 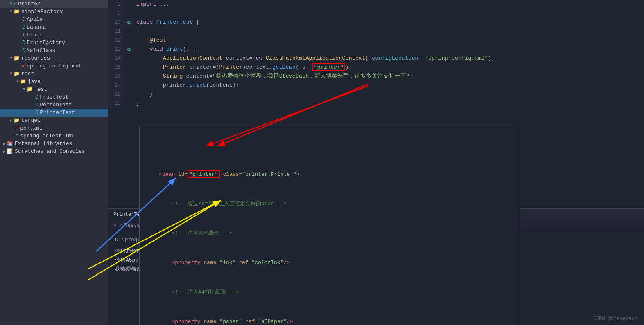 I want to click on code-line-14: 14 ApplicationContext context=new ClassP…, so click(x=376, y=58).